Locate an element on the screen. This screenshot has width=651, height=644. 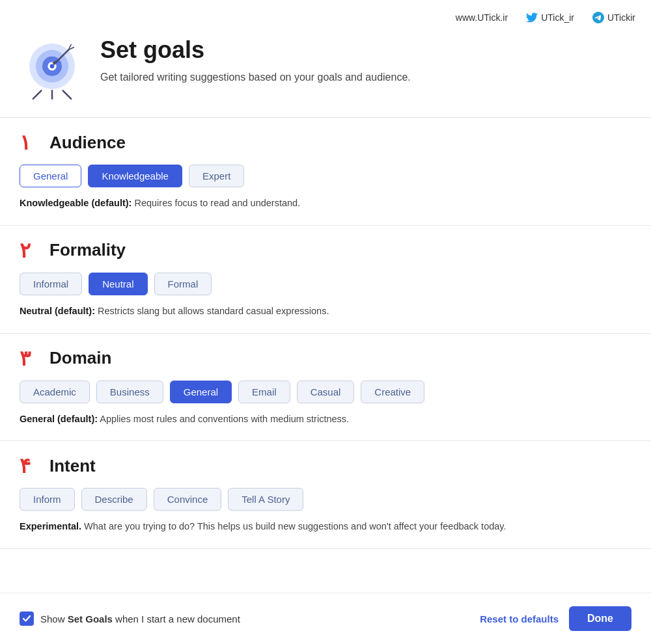
formality-neutral-button: Neutral is located at coordinates (118, 284).